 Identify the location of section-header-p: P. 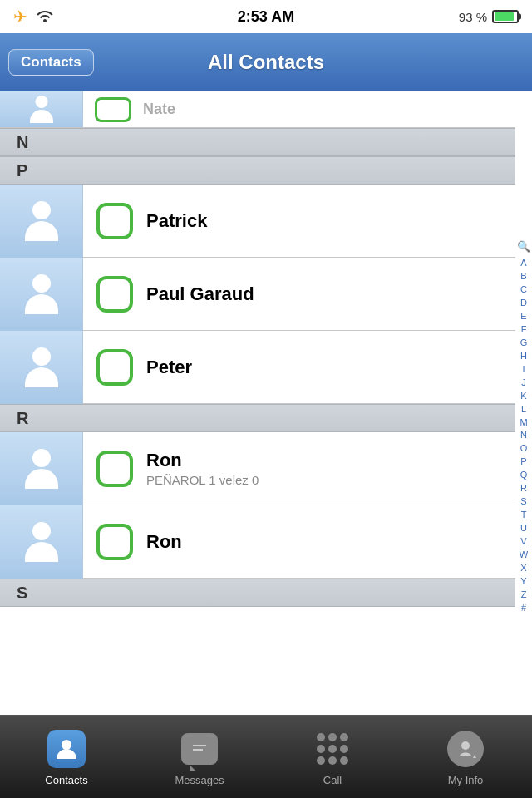
(258, 170).